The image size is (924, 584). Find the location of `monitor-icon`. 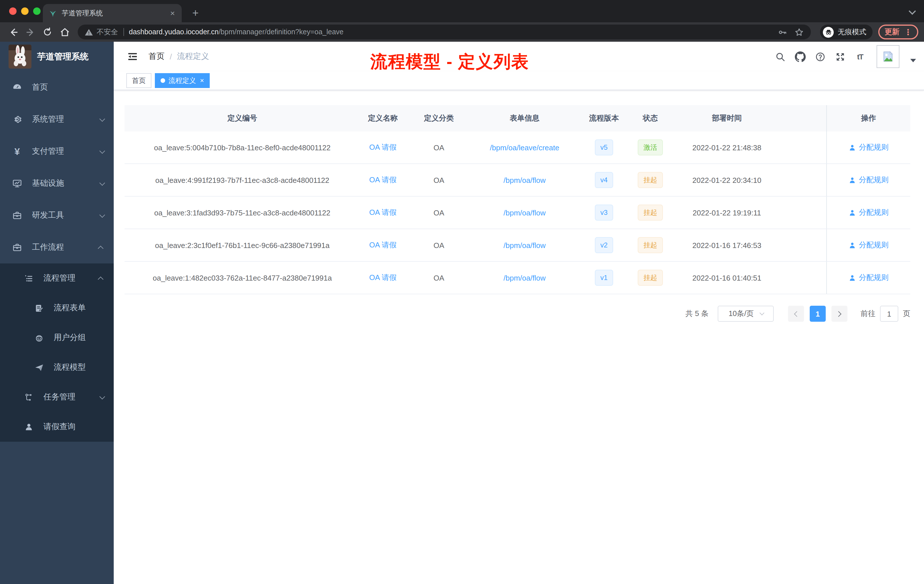

monitor-icon is located at coordinates (17, 183).